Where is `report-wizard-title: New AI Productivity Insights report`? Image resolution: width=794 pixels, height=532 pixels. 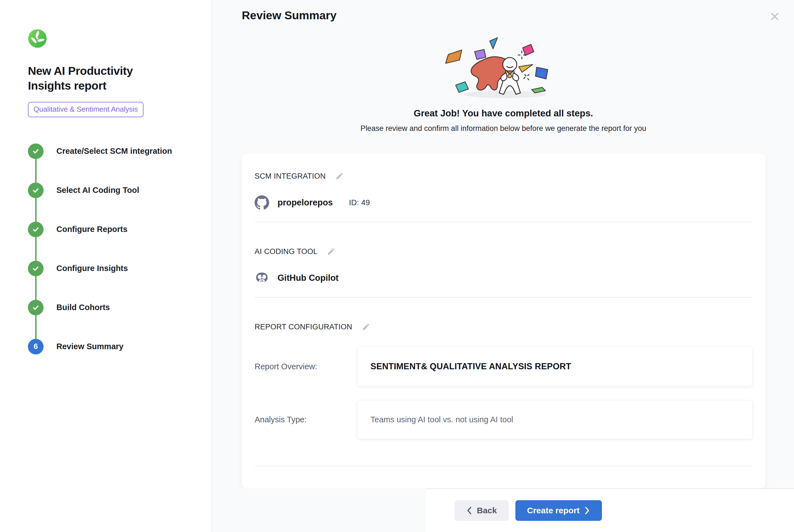 report-wizard-title: New AI Productivity Insights report is located at coordinates (100, 79).